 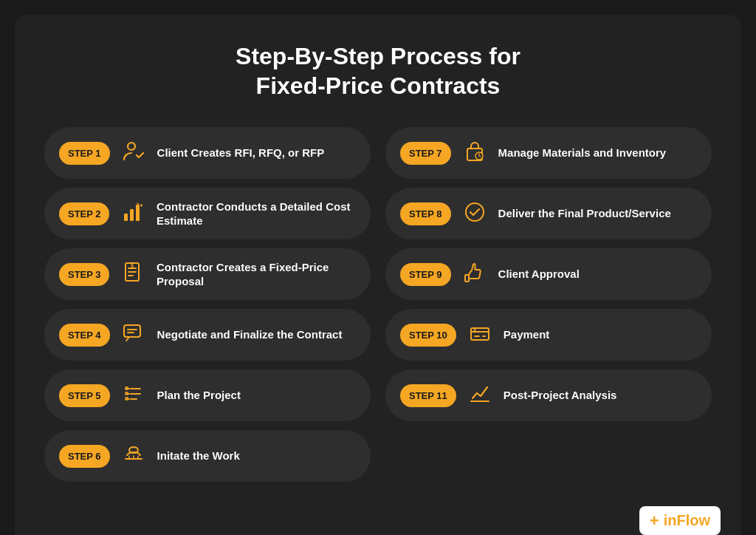 I want to click on step-badge-9: STEP 9, so click(x=425, y=275).